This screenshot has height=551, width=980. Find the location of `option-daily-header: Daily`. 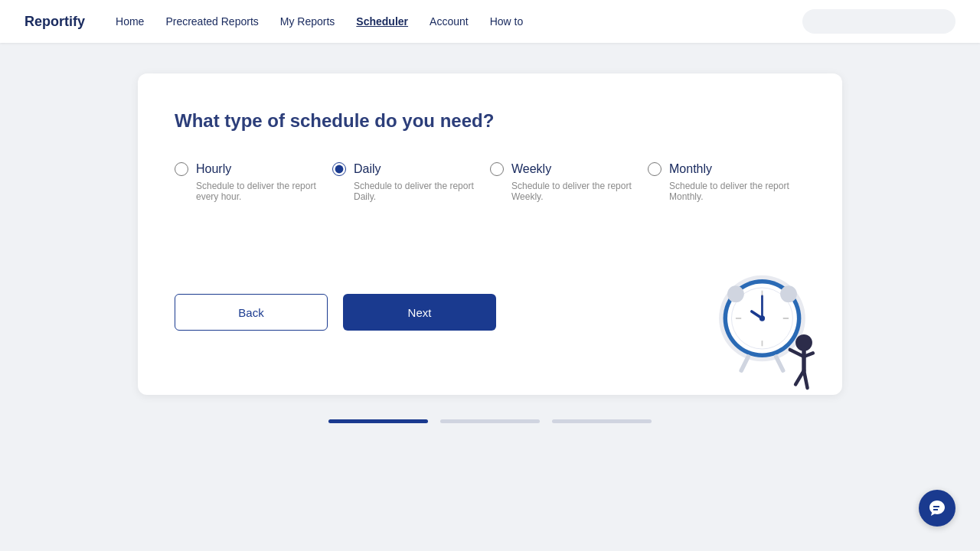

option-daily-header: Daily is located at coordinates (411, 169).